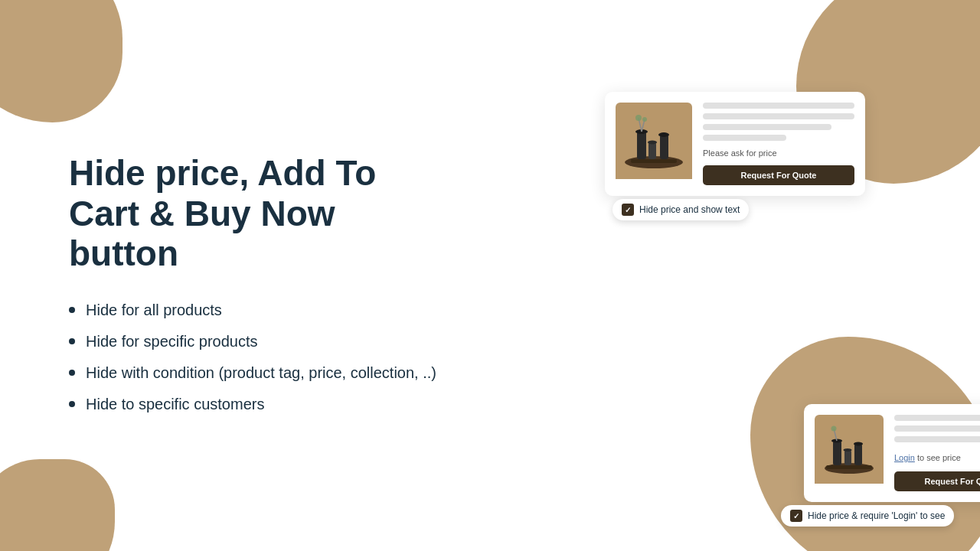 The image size is (980, 551). Describe the element at coordinates (937, 453) in the screenshot. I see `card-2-content: Login to see price Request For Quote` at that location.